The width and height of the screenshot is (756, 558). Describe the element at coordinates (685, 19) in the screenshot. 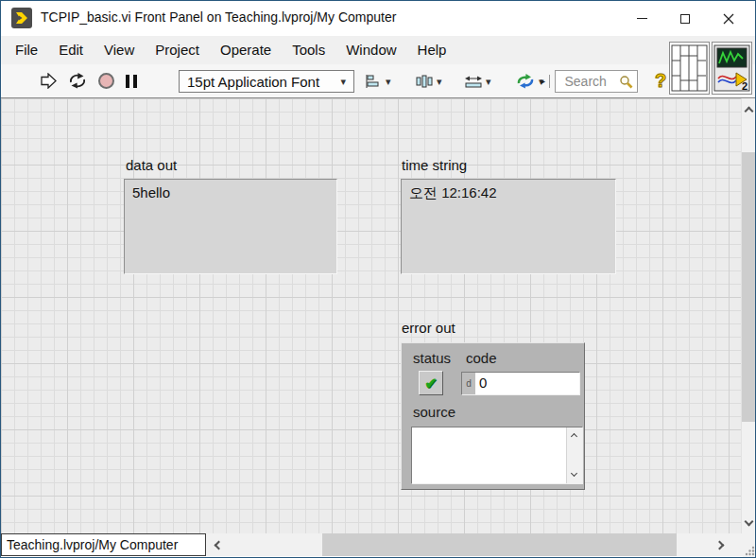

I see `maximize-icon` at that location.